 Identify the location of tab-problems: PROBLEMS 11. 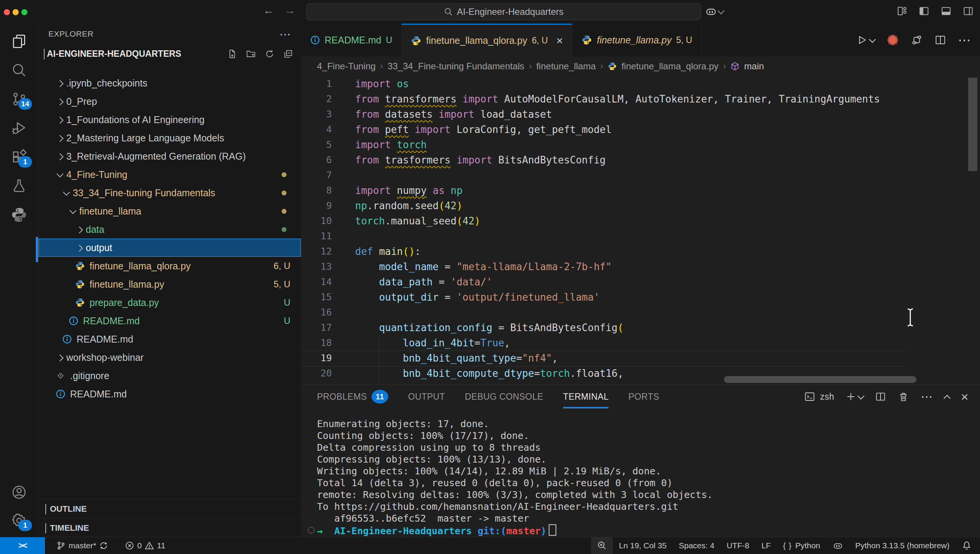
(353, 397).